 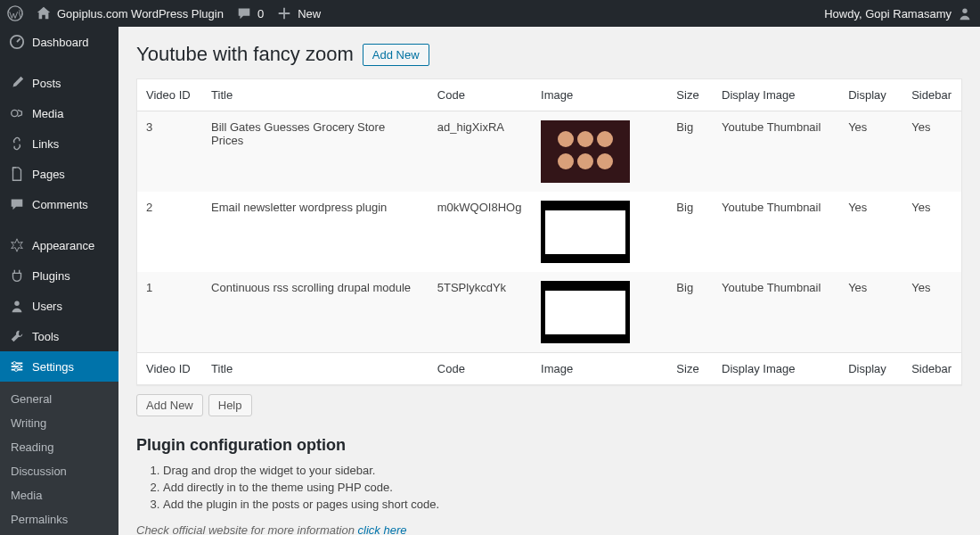 What do you see at coordinates (563, 505) in the screenshot?
I see `config-list-item: Add the plugin in the posts or pages usi…` at bounding box center [563, 505].